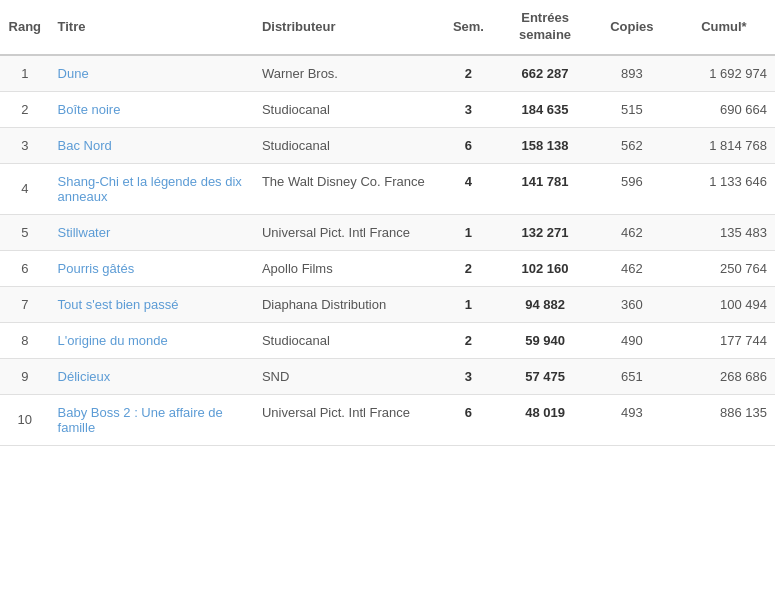  I want to click on cell-titre: Boîte noire, so click(152, 109).